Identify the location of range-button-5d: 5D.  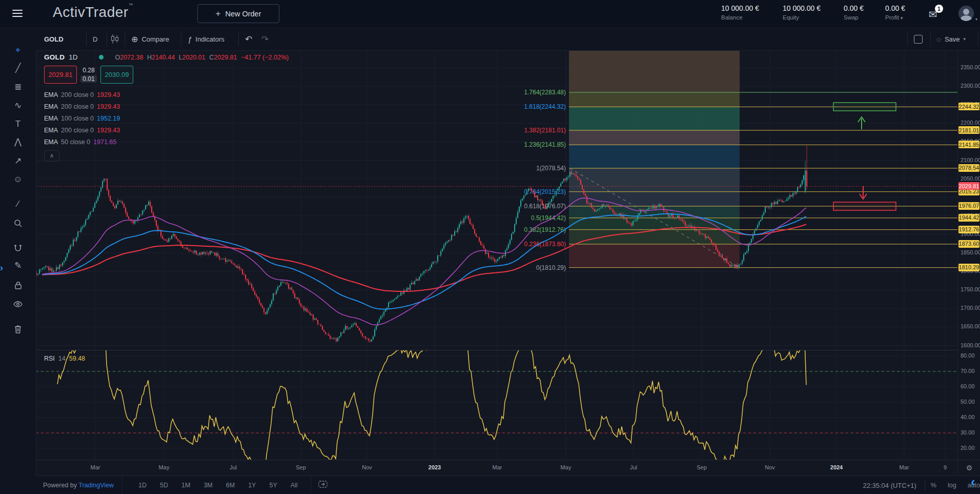
(164, 485).